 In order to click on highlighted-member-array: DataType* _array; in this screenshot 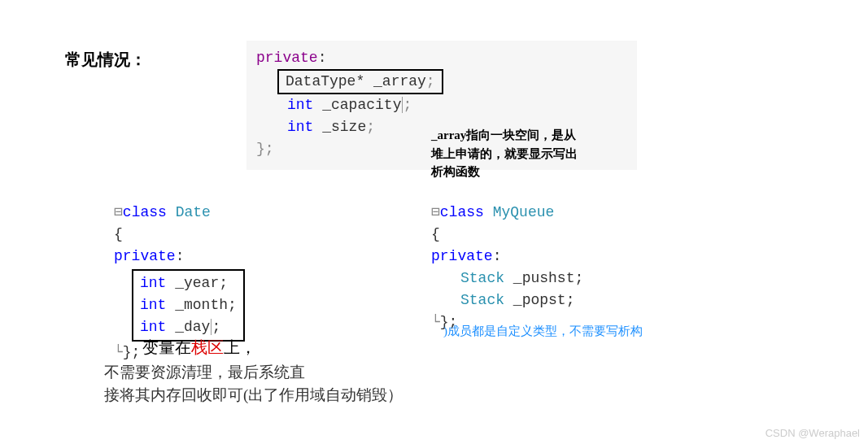, I will do `click(360, 81)`.